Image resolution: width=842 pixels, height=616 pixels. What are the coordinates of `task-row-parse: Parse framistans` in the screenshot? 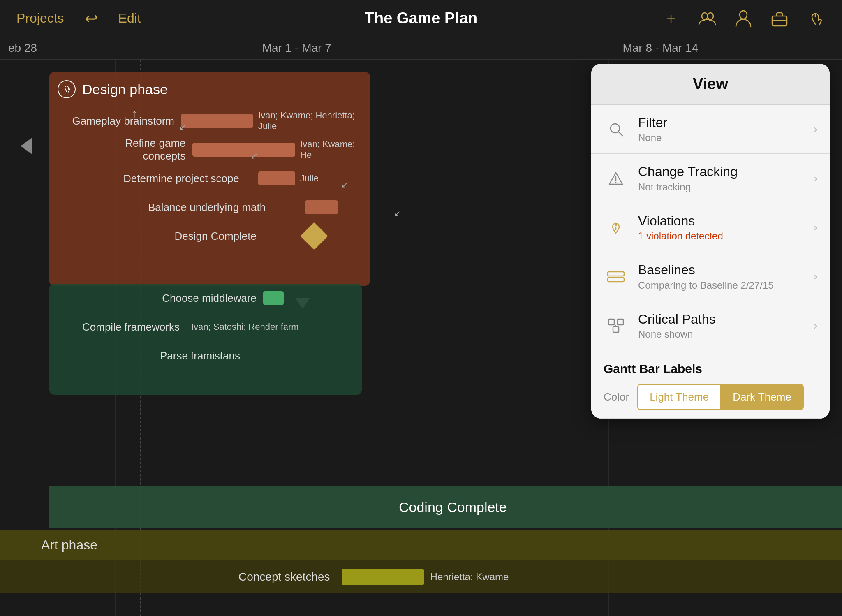 It's located at (206, 356).